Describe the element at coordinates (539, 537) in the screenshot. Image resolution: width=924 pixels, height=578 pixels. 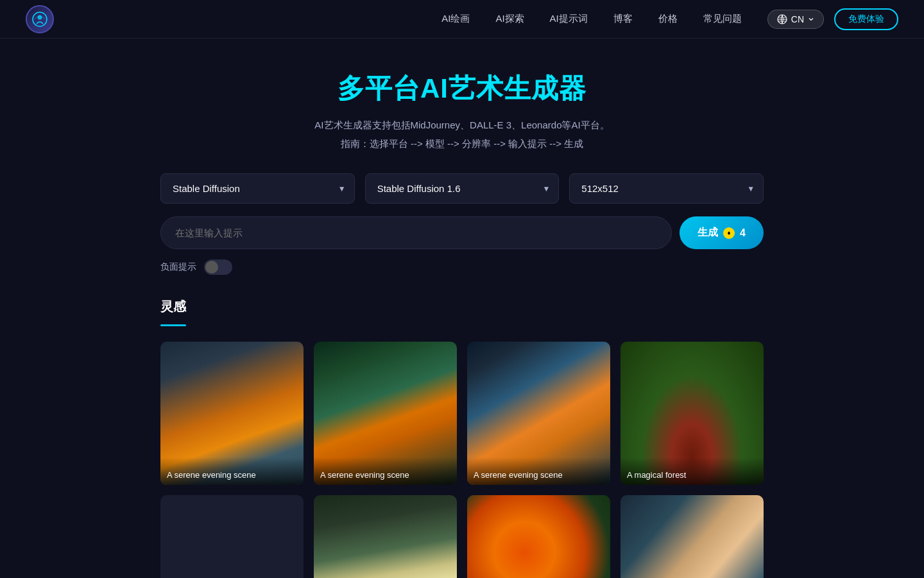
I see `inspiration-card-fruits: A fruit composition` at that location.